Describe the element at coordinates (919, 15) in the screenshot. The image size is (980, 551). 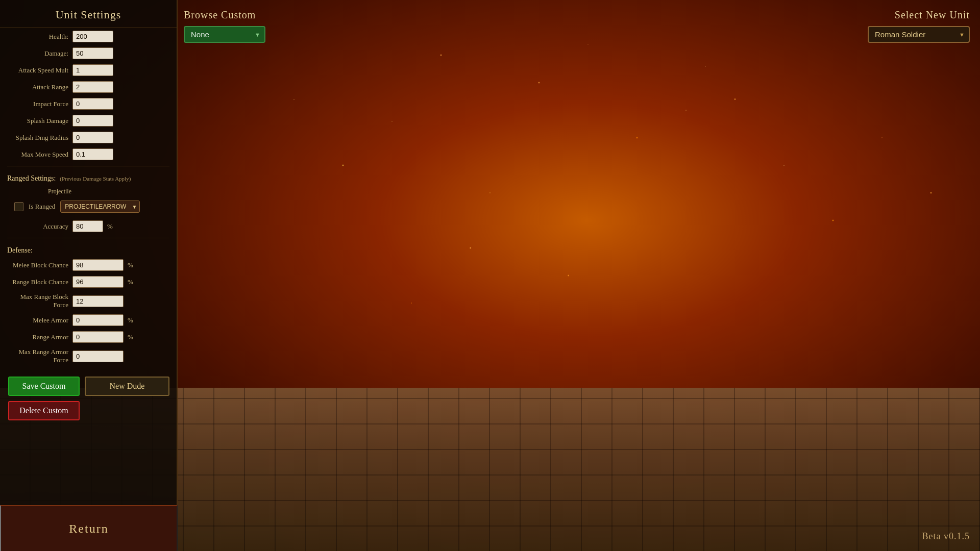
I see `select-unit-title: Select New Unit` at that location.